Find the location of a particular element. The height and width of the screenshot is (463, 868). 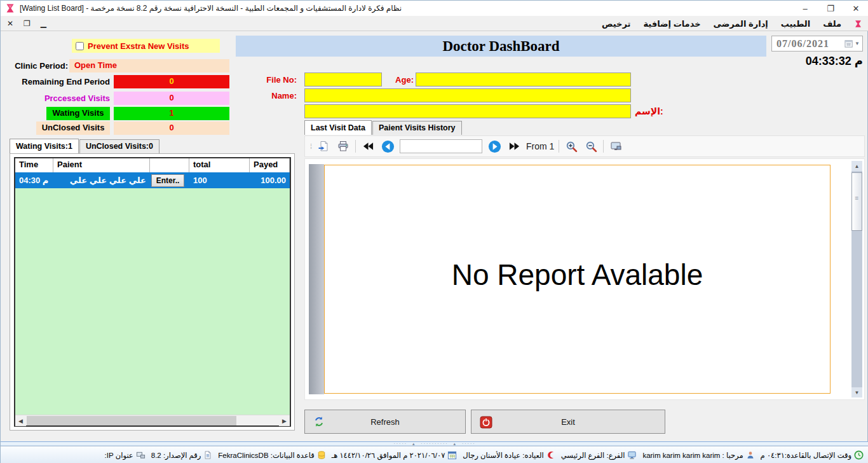

date-picker: 07/06/2021 ▼ is located at coordinates (817, 43).